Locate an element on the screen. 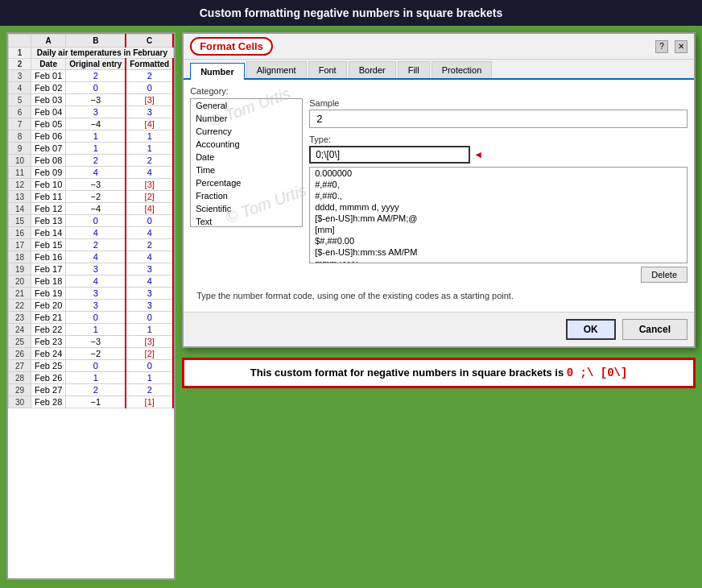 Image resolution: width=702 pixels, height=588 pixels. table-row: 5Feb 03−3[3] is located at coordinates (92, 100).